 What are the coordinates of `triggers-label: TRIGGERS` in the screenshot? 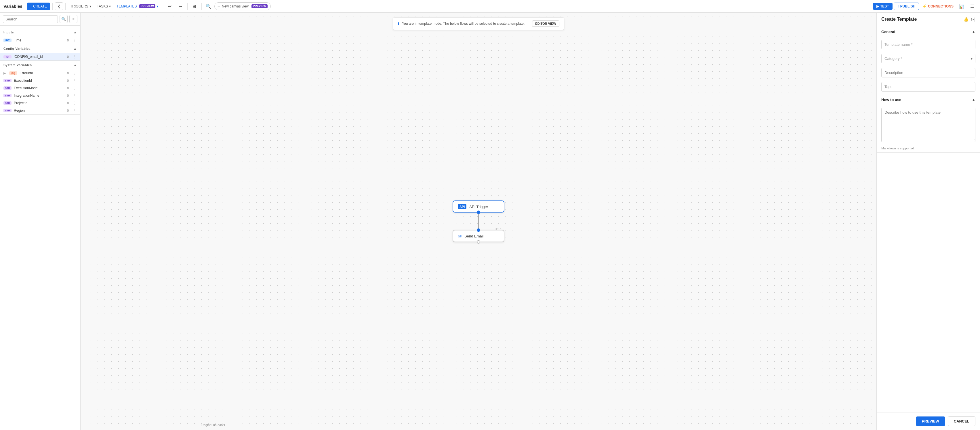 It's located at (79, 6).